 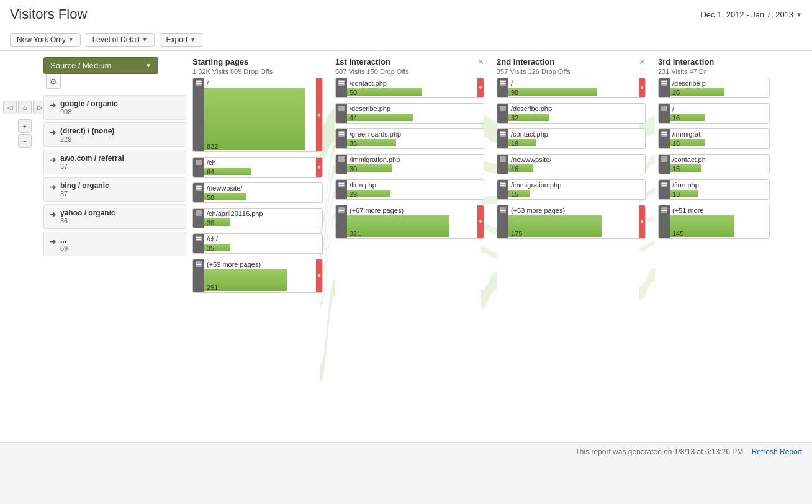 What do you see at coordinates (120, 40) in the screenshot?
I see `level-of-detail-button: Level of Detail ▼` at bounding box center [120, 40].